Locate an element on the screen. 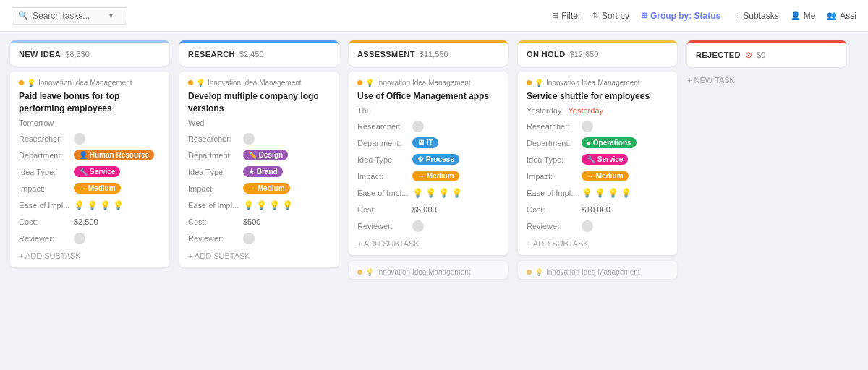 Image resolution: width=868 pixels, height=370 pixels. card-tag-text: Innovation Idea Management is located at coordinates (255, 82).